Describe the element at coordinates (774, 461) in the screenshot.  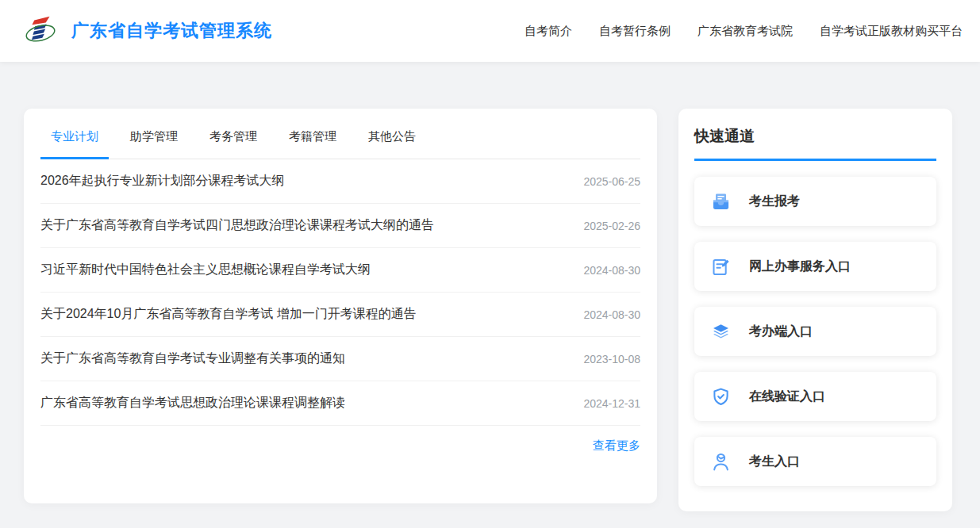
I see `quick-link-label: 考生入口` at that location.